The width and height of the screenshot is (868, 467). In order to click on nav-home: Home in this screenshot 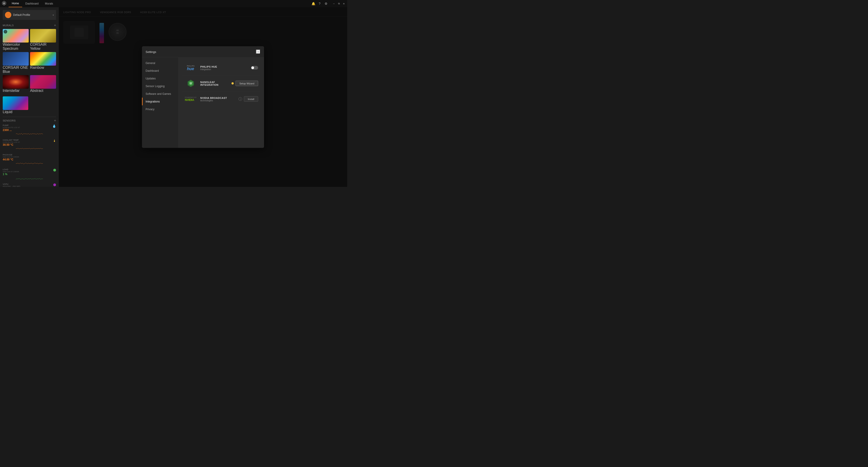, I will do `click(16, 3)`.